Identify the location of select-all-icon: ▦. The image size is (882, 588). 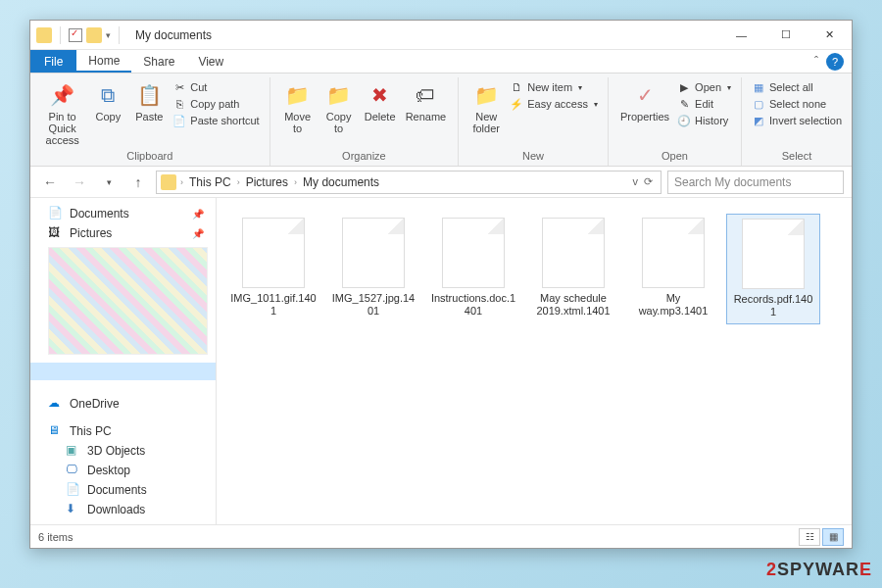
(759, 87).